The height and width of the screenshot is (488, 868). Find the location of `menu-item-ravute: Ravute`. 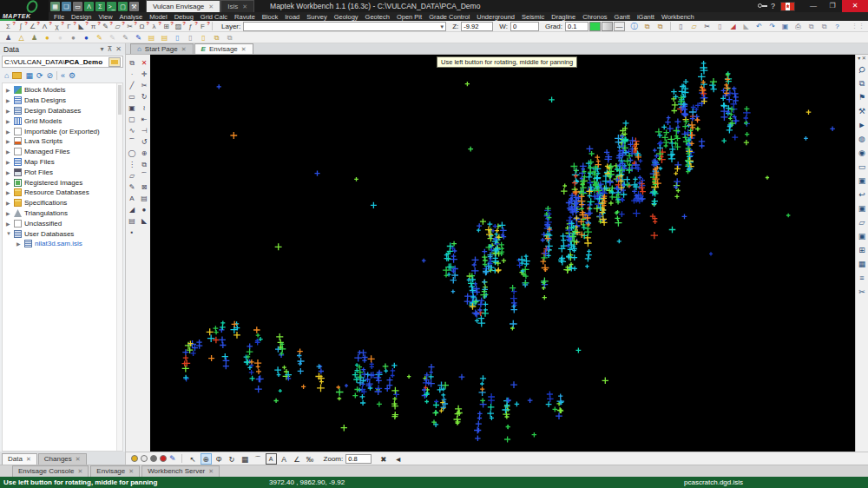

menu-item-ravute: Ravute is located at coordinates (245, 17).